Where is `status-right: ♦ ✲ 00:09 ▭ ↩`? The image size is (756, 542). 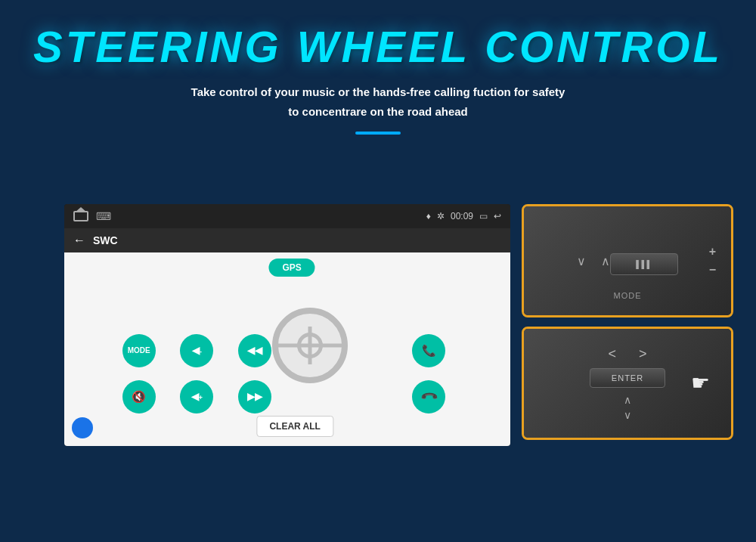 status-right: ♦ ✲ 00:09 ▭ ↩ is located at coordinates (464, 216).